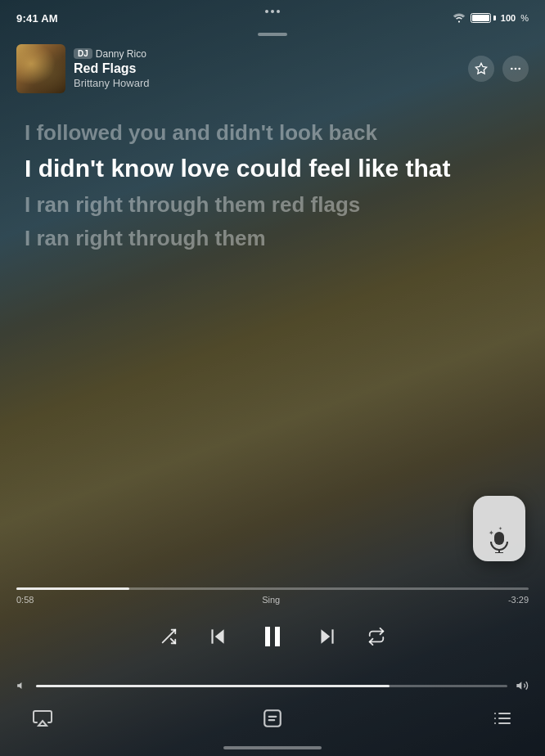 This screenshot has width=545, height=756. What do you see at coordinates (376, 637) in the screenshot?
I see `repeat-button` at bounding box center [376, 637].